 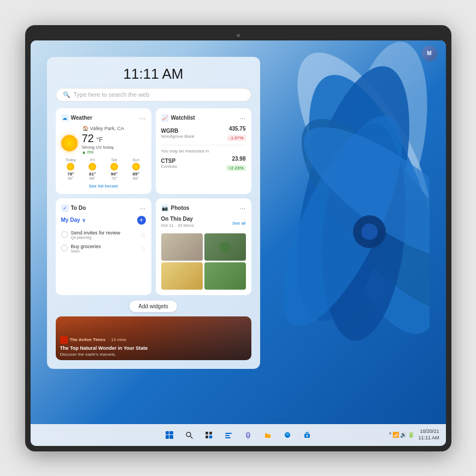 What do you see at coordinates (154, 74) in the screenshot?
I see `widget-time: 11:11 AM` at bounding box center [154, 74].